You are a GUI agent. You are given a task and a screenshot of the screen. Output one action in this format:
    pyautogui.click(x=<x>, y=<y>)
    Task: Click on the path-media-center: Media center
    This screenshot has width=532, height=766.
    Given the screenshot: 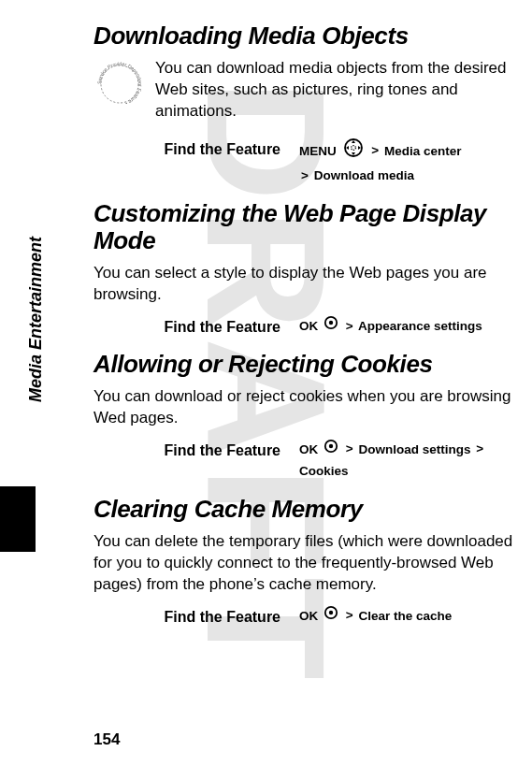 What is the action you would take?
    pyautogui.click(x=423, y=150)
    